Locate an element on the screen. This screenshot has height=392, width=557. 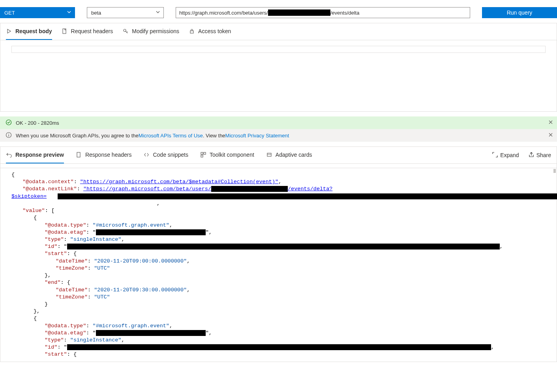
editor-line is located at coordinates (279, 49).